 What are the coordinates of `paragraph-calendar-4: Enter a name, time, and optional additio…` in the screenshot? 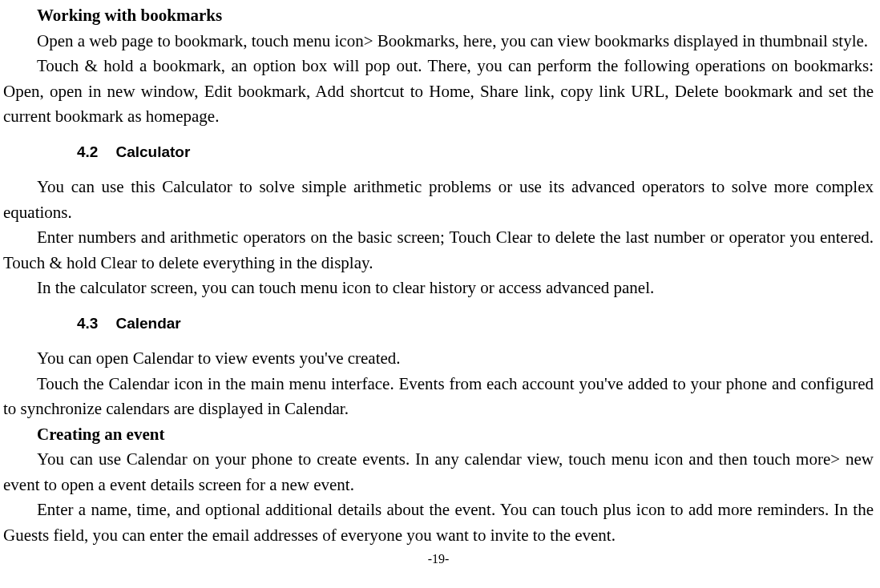 It's located at (438, 522).